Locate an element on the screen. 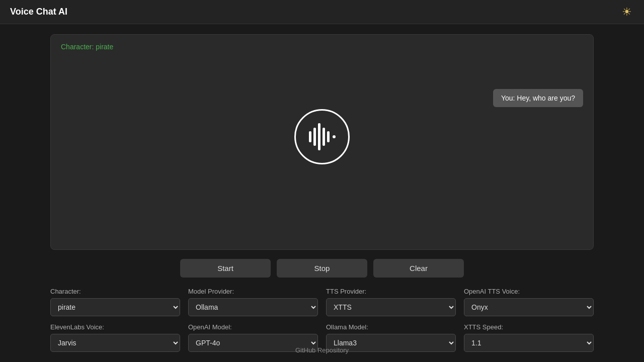 Image resolution: width=644 pixels, height=362 pixels. title-bar: Voice Chat AI ☀ is located at coordinates (322, 12).